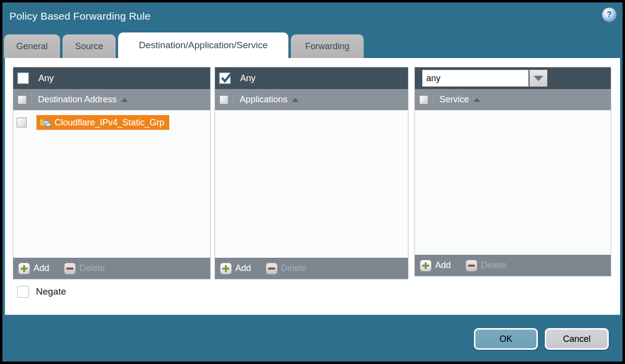 The height and width of the screenshot is (364, 625). Describe the element at coordinates (109, 123) in the screenshot. I see `list-item-label: Cloudflare_IPv4_Static_Grp` at that location.